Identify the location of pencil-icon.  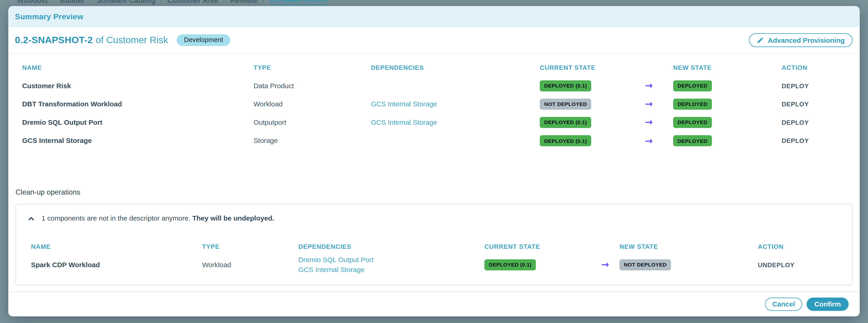
(760, 40).